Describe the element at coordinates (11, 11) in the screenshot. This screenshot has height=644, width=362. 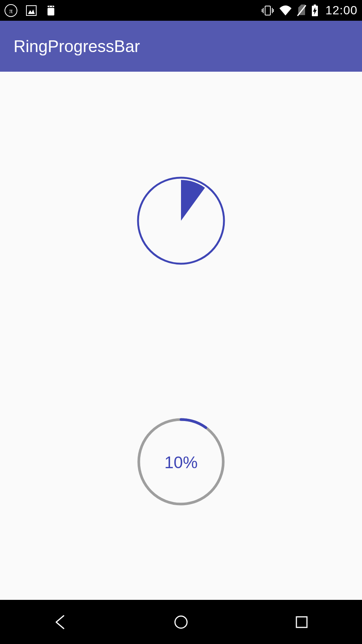
I see `svg-text: π` at that location.